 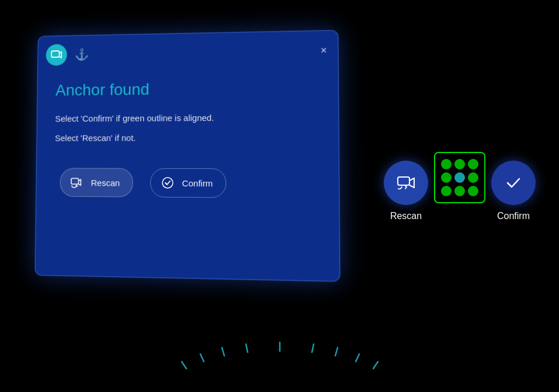 What do you see at coordinates (77, 182) in the screenshot?
I see `rescan-icon` at bounding box center [77, 182].